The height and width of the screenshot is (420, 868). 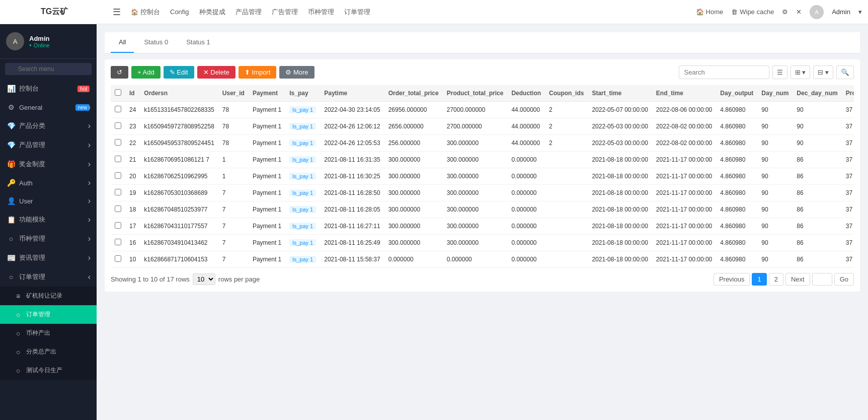 What do you see at coordinates (48, 145) in the screenshot?
I see `sidebar-item-product-management: 💎 产品管理` at bounding box center [48, 145].